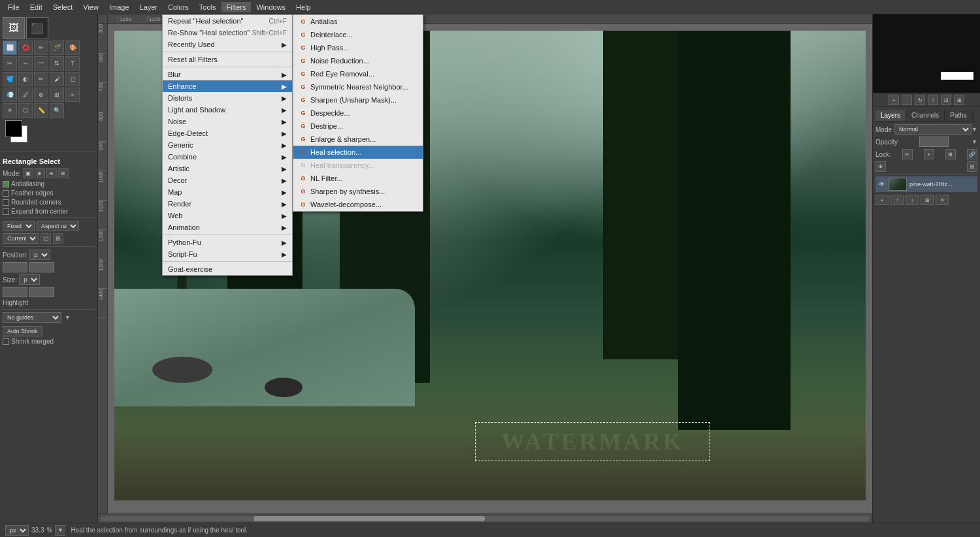 Image resolution: width=980 pixels, height=537 pixels. What do you see at coordinates (925, 115) in the screenshot?
I see `tab-channels: Channels` at bounding box center [925, 115].